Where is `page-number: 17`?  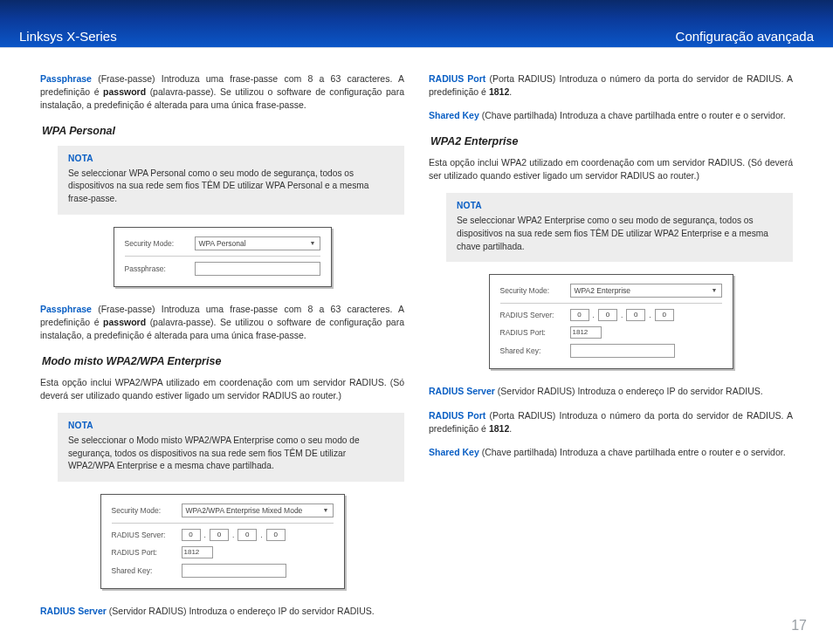 page-number: 17 is located at coordinates (799, 626).